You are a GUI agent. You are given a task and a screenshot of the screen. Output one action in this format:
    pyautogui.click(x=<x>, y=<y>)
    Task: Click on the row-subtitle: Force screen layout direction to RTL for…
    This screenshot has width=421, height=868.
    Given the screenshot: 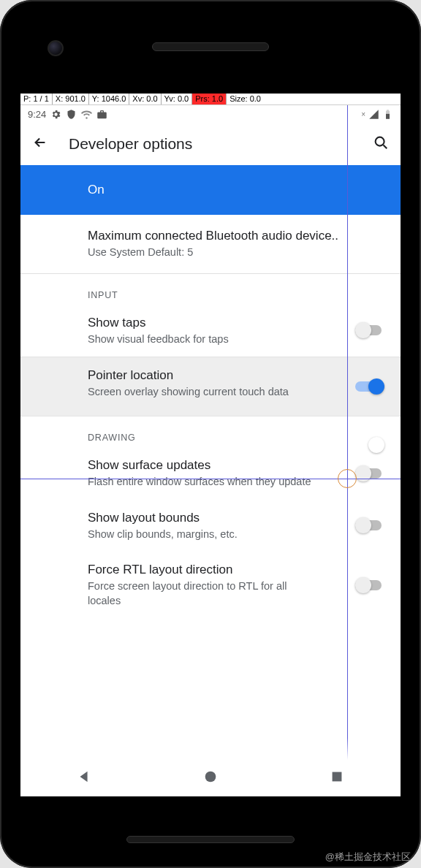 What is the action you would take?
    pyautogui.click(x=205, y=593)
    